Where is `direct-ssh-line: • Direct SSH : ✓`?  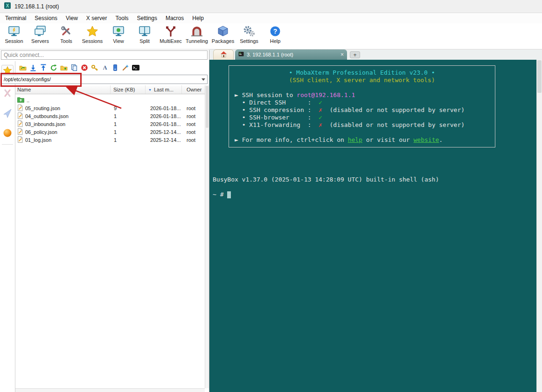
direct-ssh-line: • Direct SSH : ✓ is located at coordinates (362, 103).